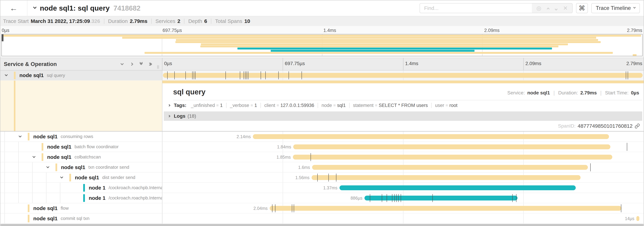 This screenshot has height=226, width=644. Describe the element at coordinates (403, 137) in the screenshot. I see `span-timeline-cell: 2.14ms` at that location.